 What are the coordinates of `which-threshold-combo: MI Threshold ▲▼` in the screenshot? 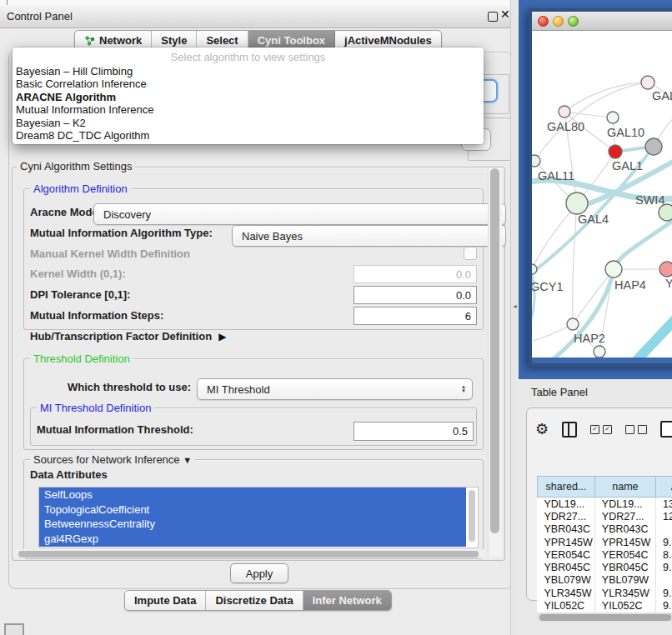 It's located at (335, 389).